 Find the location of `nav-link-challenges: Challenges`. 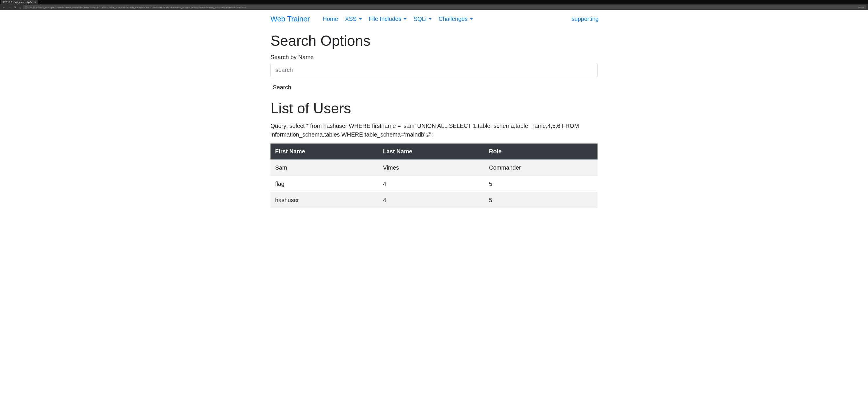

nav-link-challenges: Challenges is located at coordinates (456, 19).